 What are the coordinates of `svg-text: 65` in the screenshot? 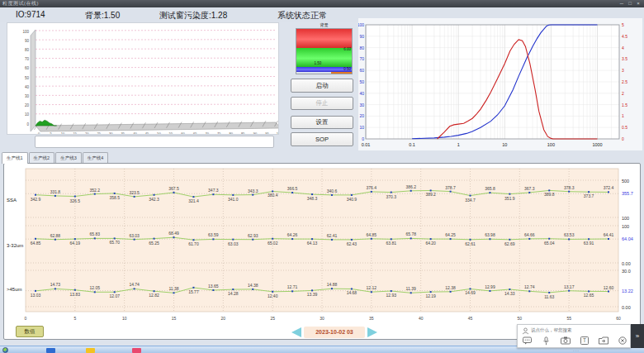 It's located at (195, 133).